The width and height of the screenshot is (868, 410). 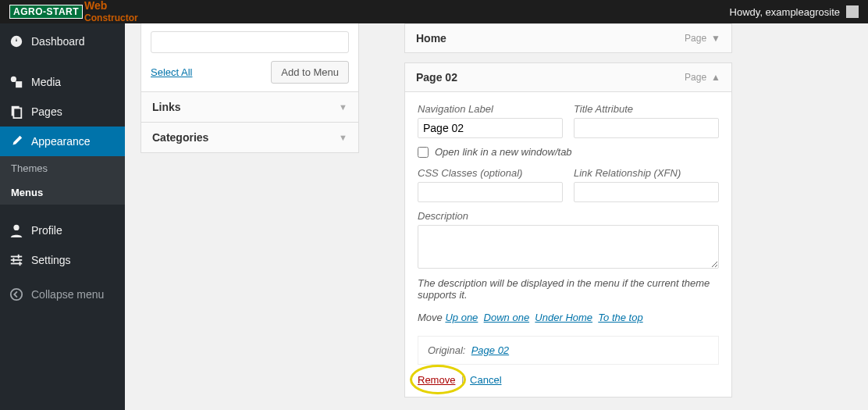 I want to click on description-textarea, so click(x=568, y=247).